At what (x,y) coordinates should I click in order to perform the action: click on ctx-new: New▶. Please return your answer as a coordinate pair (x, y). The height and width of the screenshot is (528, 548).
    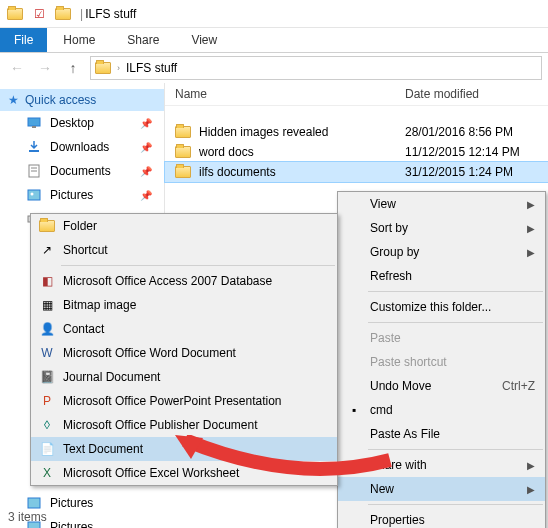
    Looking at the image, I should click on (442, 489).